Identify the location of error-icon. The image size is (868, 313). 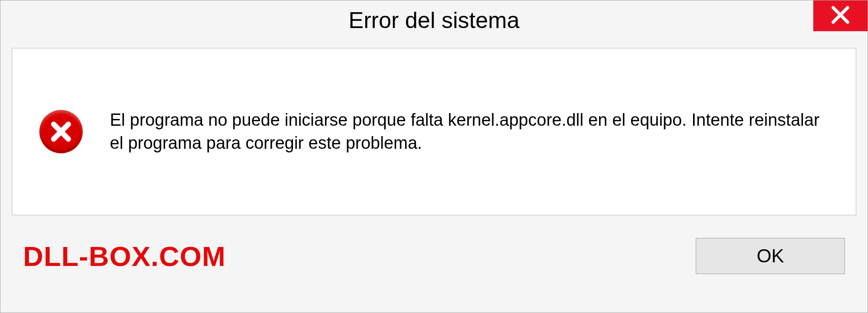
(61, 132).